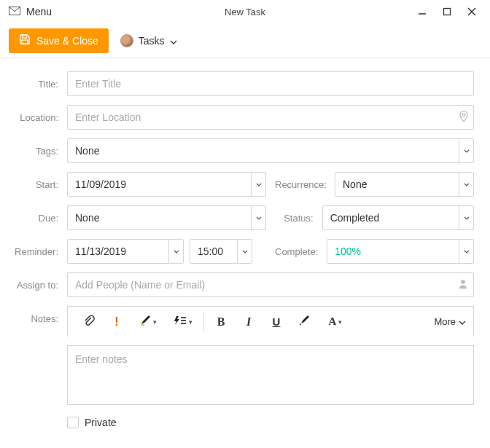 Image resolution: width=490 pixels, height=448 pixels. I want to click on window-title: New Task, so click(245, 12).